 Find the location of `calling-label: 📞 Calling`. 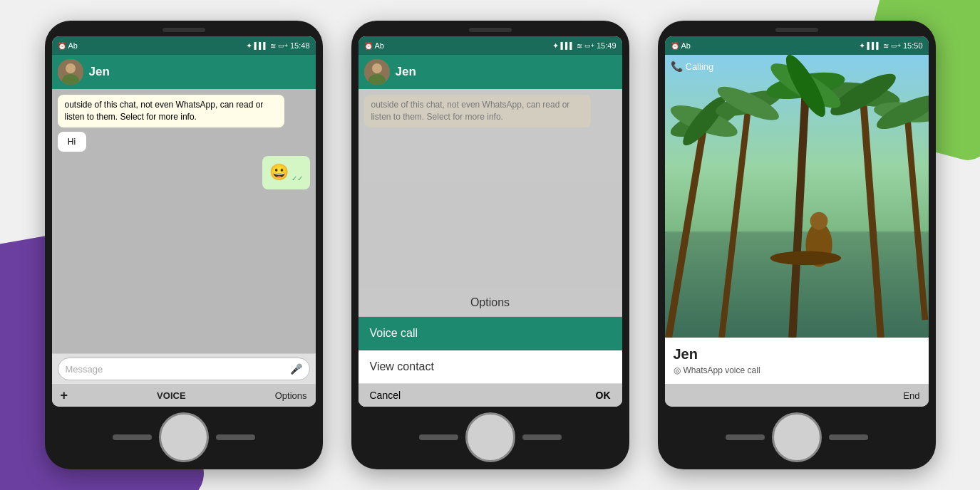

calling-label: 📞 Calling is located at coordinates (693, 66).